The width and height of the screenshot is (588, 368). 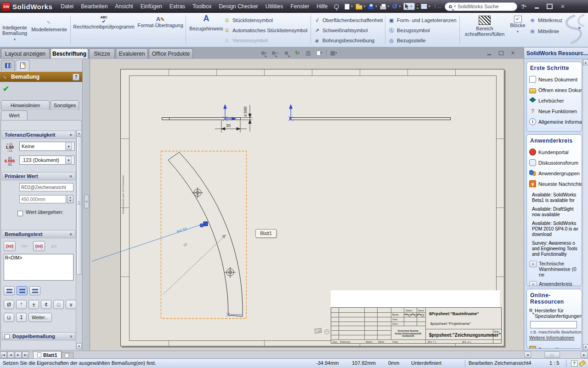 What do you see at coordinates (124, 6) in the screenshot?
I see `menu-ansicht: Ansicht` at bounding box center [124, 6].